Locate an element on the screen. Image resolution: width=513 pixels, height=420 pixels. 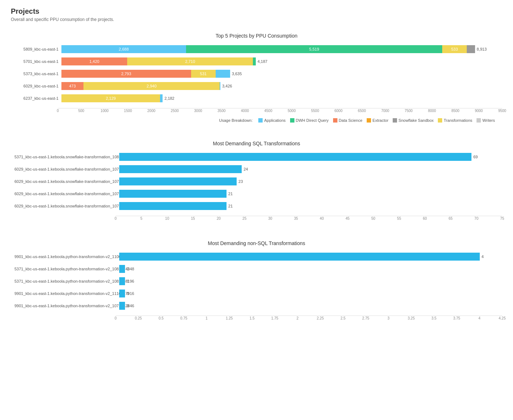
x-tick: 1000 is located at coordinates (104, 111).